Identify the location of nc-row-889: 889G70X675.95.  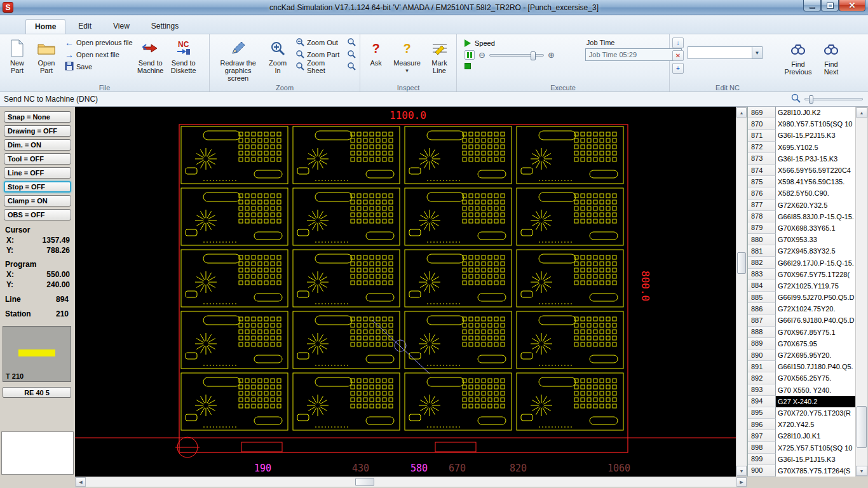
(802, 344).